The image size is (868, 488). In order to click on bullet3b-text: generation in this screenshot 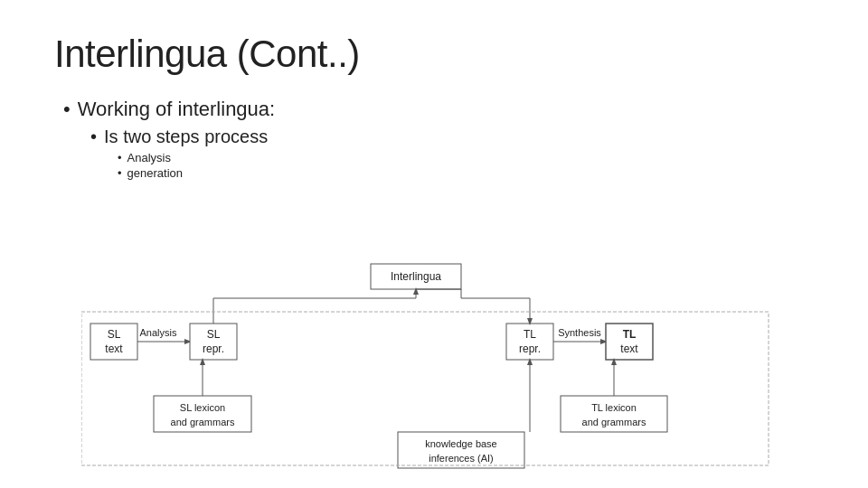, I will do `click(156, 174)`.